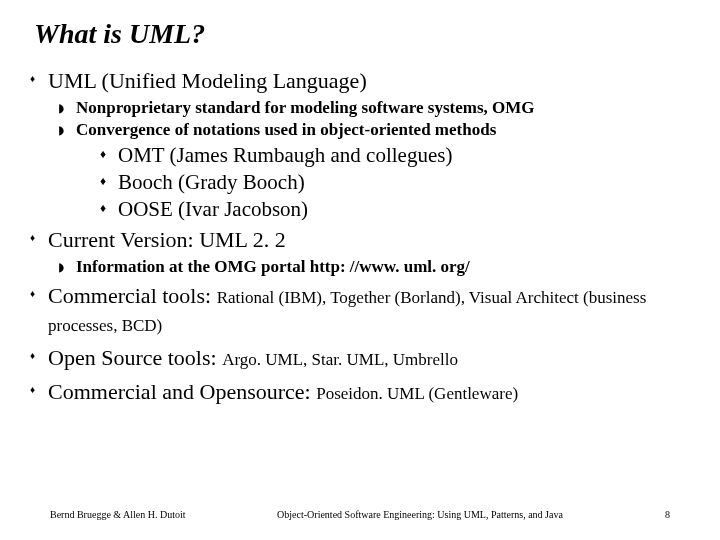 The height and width of the screenshot is (540, 720). I want to click on bullet-text: OOSE (Ivar Jacobson), so click(213, 209).